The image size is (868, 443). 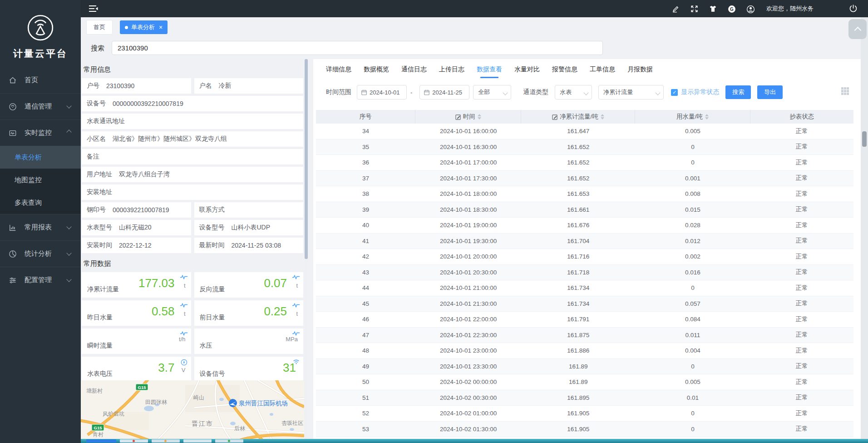 What do you see at coordinates (40, 133) in the screenshot?
I see `sidebar-item-realtime-monitor: 实时监控` at bounding box center [40, 133].